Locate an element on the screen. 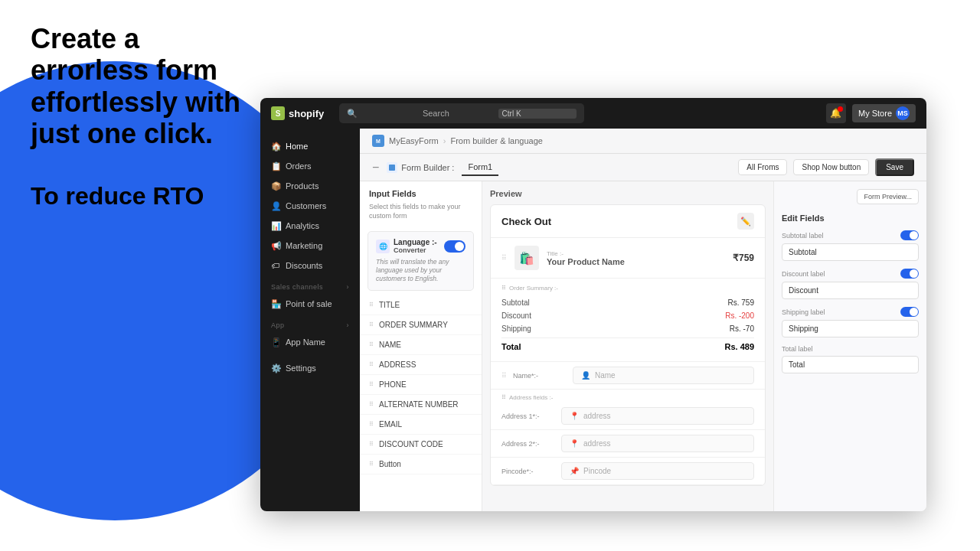 Image resolution: width=980 pixels, height=551 pixels. edit-subtotal-row: Subtotal label is located at coordinates (850, 246).